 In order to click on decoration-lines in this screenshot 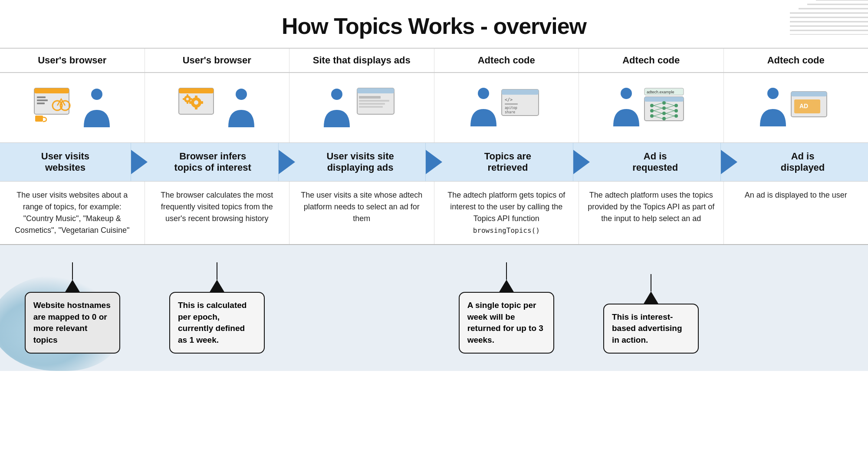, I will do `click(829, 17)`.